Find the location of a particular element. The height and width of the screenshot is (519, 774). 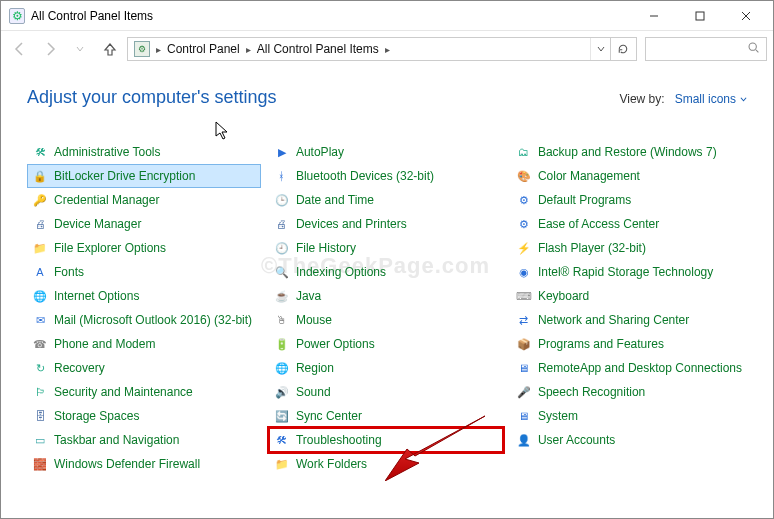

item-color-management: 🎨Color Management is located at coordinates (629, 176).